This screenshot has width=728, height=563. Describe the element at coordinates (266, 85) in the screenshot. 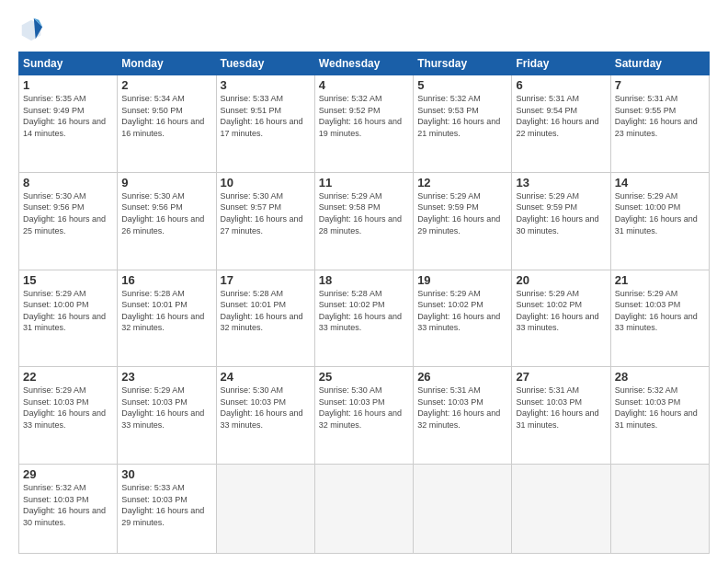

I see `day-number: 3` at that location.